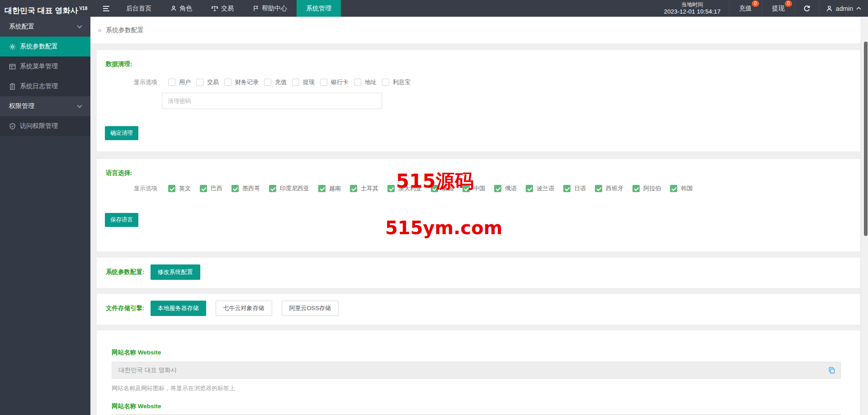  What do you see at coordinates (45, 216) in the screenshot?
I see `sidebar: 系统配置 系统参数配置 系统菜单管理 系统日志管理 权限管理` at bounding box center [45, 216].